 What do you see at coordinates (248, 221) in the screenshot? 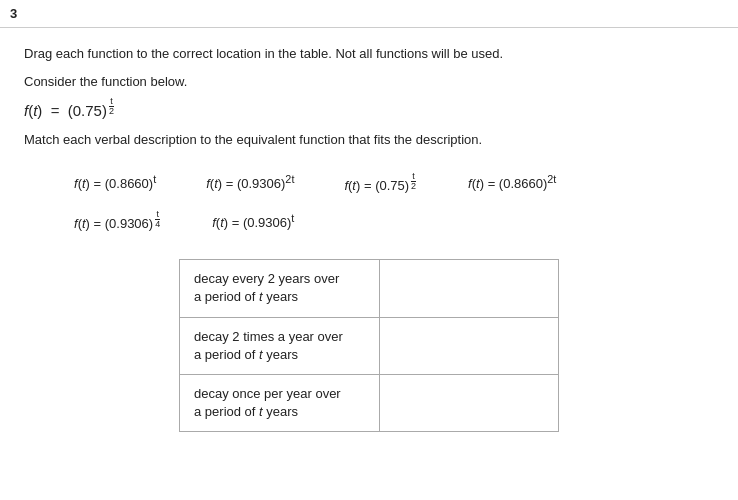
I see `function-item-6: f(t) = (0.9306)t` at bounding box center [248, 221].